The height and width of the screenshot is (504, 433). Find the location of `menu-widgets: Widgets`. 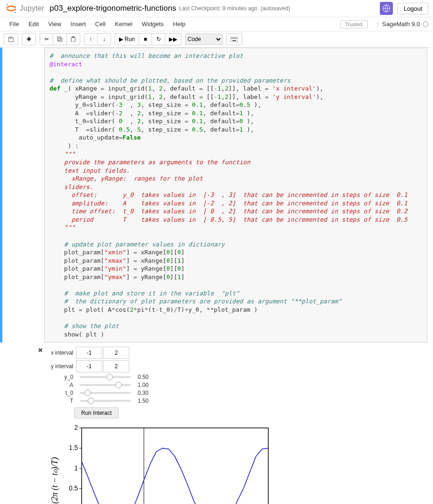

menu-widgets: Widgets is located at coordinates (153, 24).